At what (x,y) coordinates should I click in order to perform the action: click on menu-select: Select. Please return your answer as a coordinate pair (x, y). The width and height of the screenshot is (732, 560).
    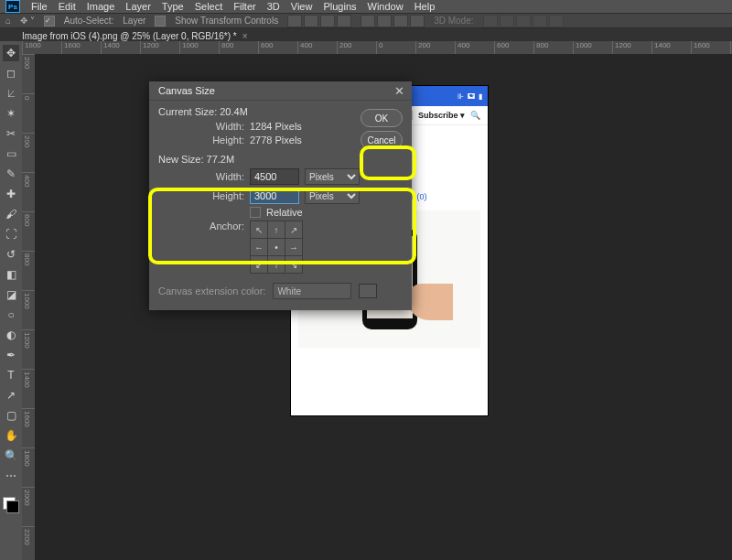
    Looking at the image, I should click on (209, 6).